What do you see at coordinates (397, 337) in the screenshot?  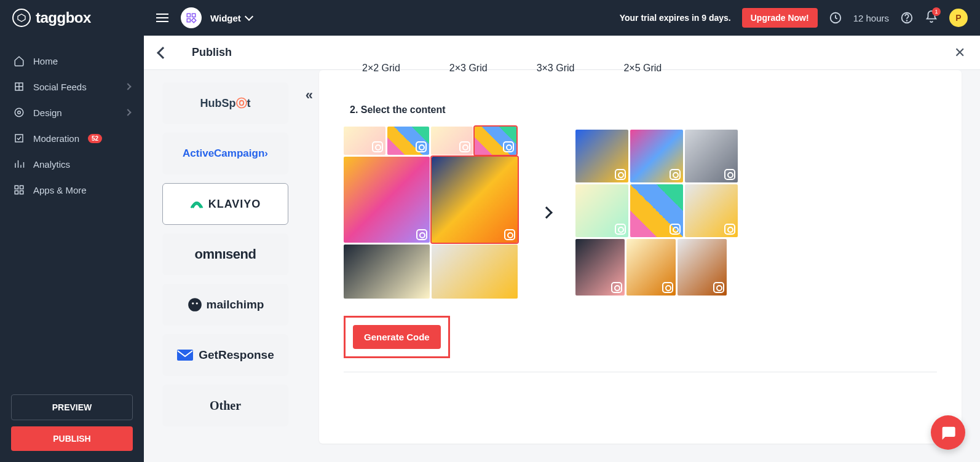 I see `generate-code-highlight: Generate Code` at bounding box center [397, 337].